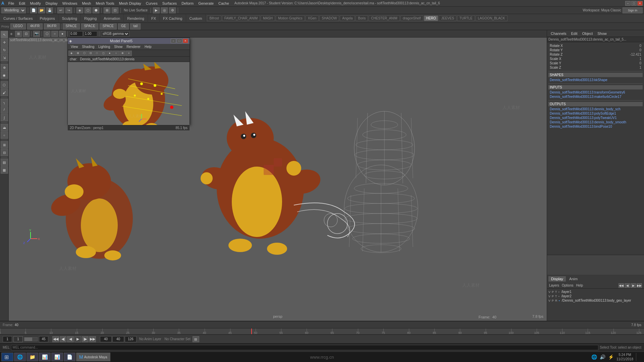  What do you see at coordinates (106, 339) in the screenshot?
I see `frame-current-right` at bounding box center [106, 339].